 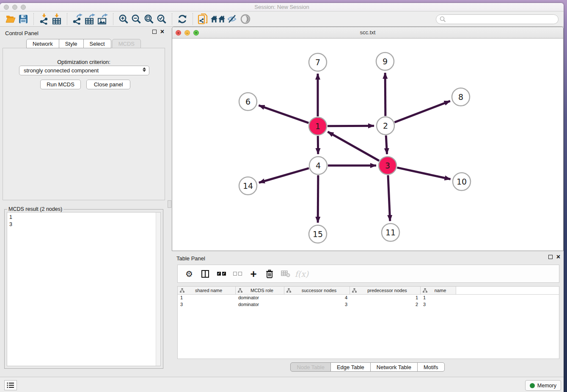 I want to click on memory-status-icon, so click(x=532, y=386).